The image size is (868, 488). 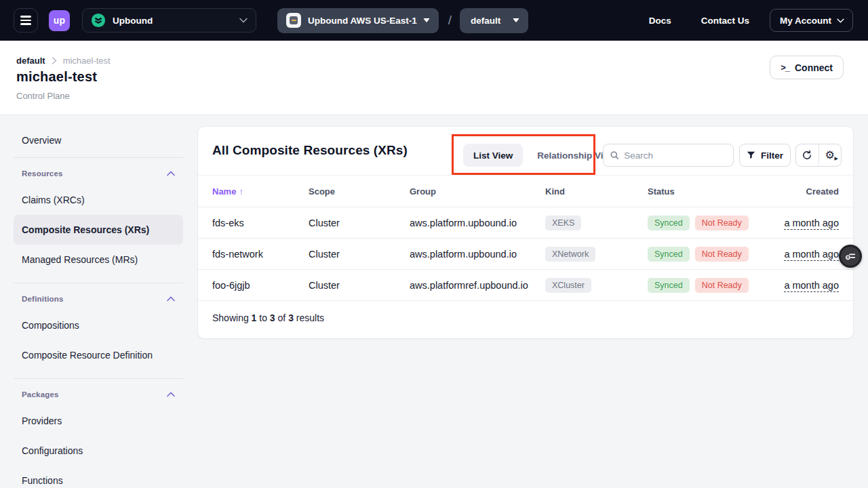 I want to click on contact-us-link: Contact Us, so click(x=726, y=20).